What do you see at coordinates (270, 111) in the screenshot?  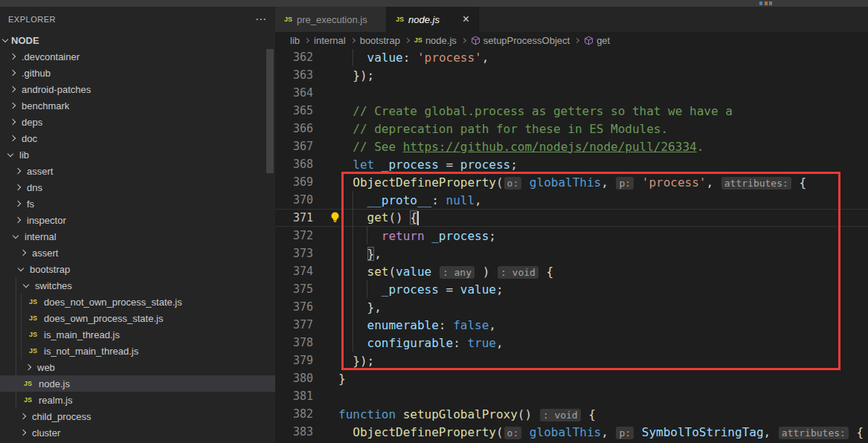 I see `sidebar-scrollbar` at bounding box center [270, 111].